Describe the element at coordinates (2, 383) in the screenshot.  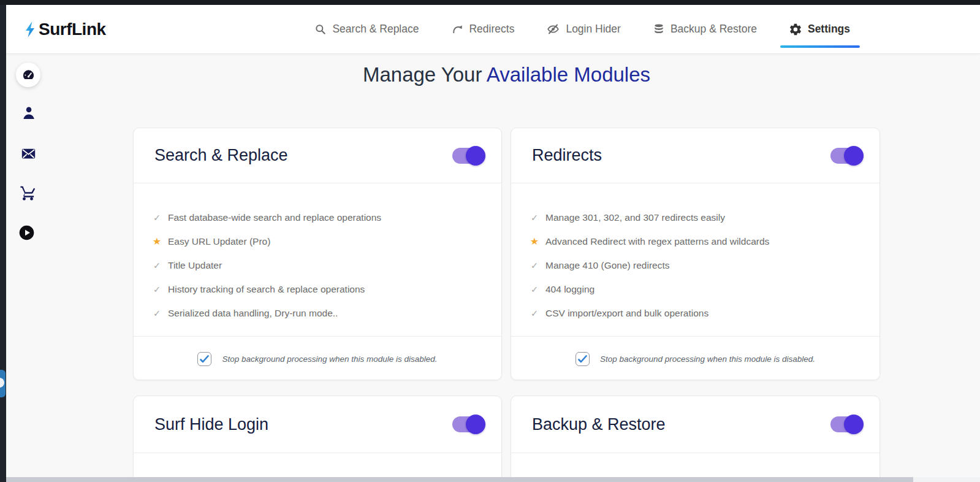
I see `side-peek-dot-icon` at that location.